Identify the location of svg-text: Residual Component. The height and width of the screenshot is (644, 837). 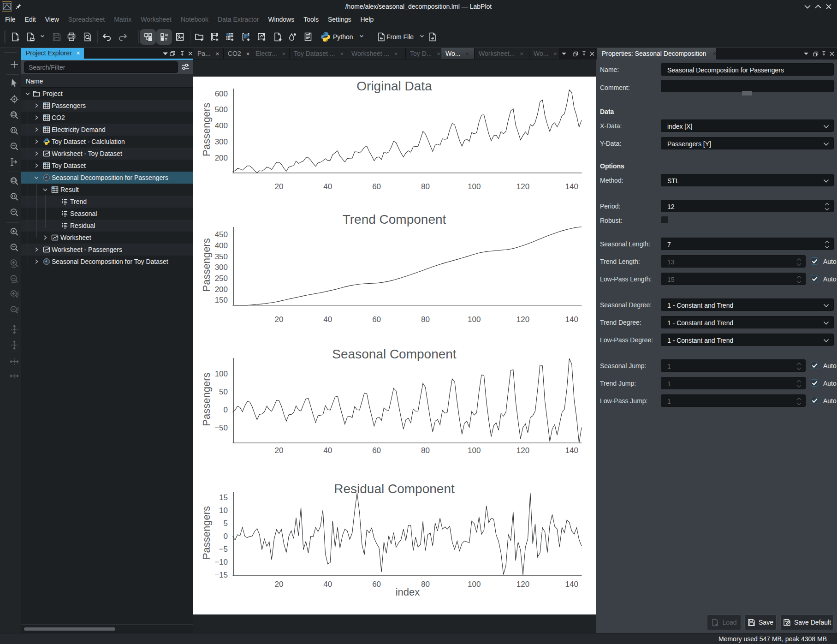
(394, 489).